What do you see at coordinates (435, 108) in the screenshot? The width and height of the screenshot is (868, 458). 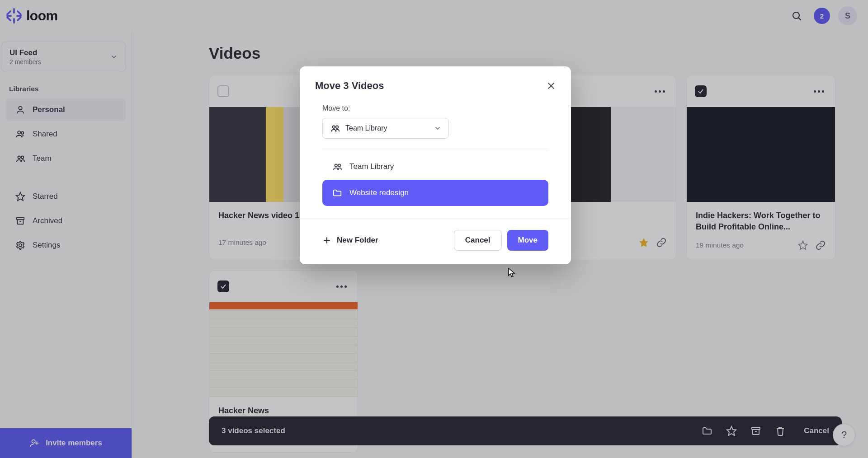 I see `move-to-label: Move to:` at bounding box center [435, 108].